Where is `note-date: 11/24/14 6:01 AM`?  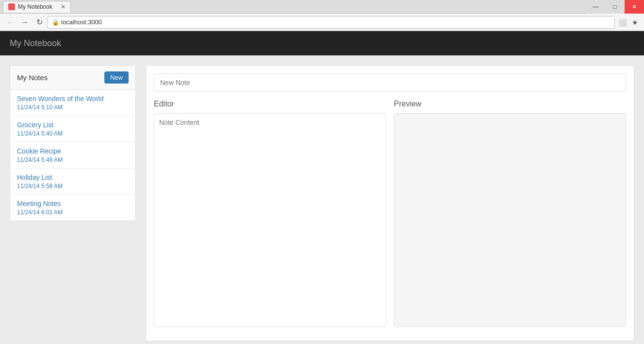 note-date: 11/24/14 6:01 AM is located at coordinates (73, 212).